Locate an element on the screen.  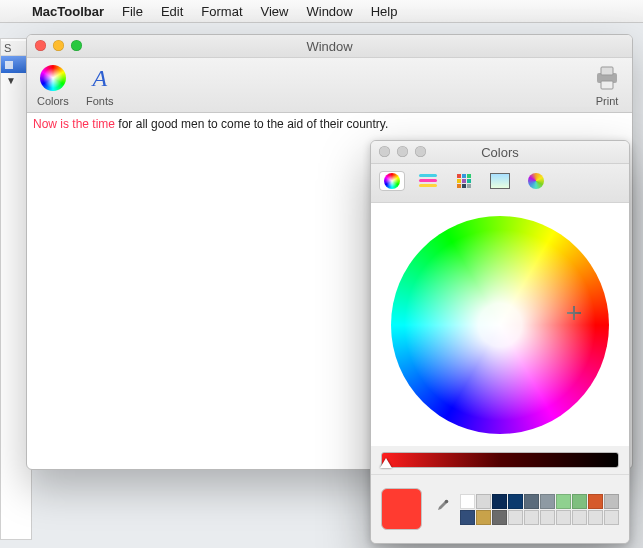
color-wheel is located at coordinates (500, 325).